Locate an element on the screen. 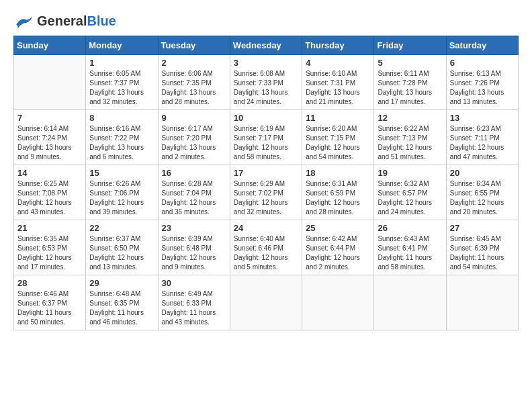  weekday-header-thursday: Thursday is located at coordinates (339, 46).